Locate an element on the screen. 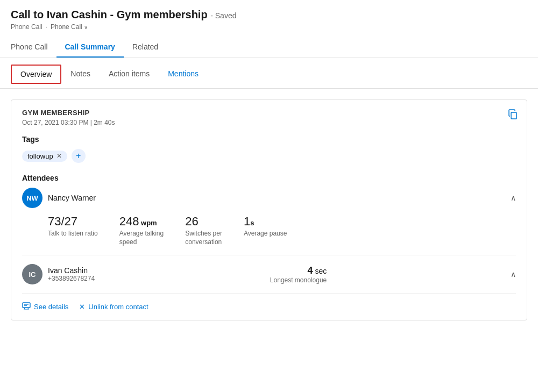 This screenshot has width=538, height=392. tags-area: Tags followup ✕ + is located at coordinates (269, 149).